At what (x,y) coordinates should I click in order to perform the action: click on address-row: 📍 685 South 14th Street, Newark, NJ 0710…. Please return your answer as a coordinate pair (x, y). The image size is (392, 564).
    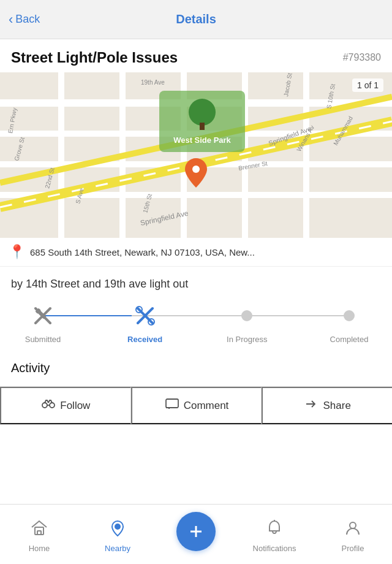
    Looking at the image, I should click on (196, 253).